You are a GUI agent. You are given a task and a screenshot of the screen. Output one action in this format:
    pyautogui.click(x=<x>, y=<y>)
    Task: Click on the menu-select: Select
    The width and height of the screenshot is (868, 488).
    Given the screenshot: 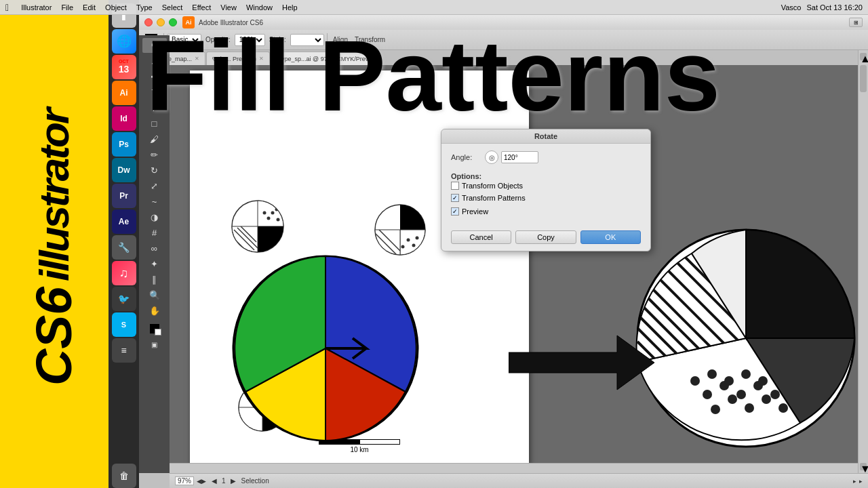 What is the action you would take?
    pyautogui.click(x=172, y=7)
    